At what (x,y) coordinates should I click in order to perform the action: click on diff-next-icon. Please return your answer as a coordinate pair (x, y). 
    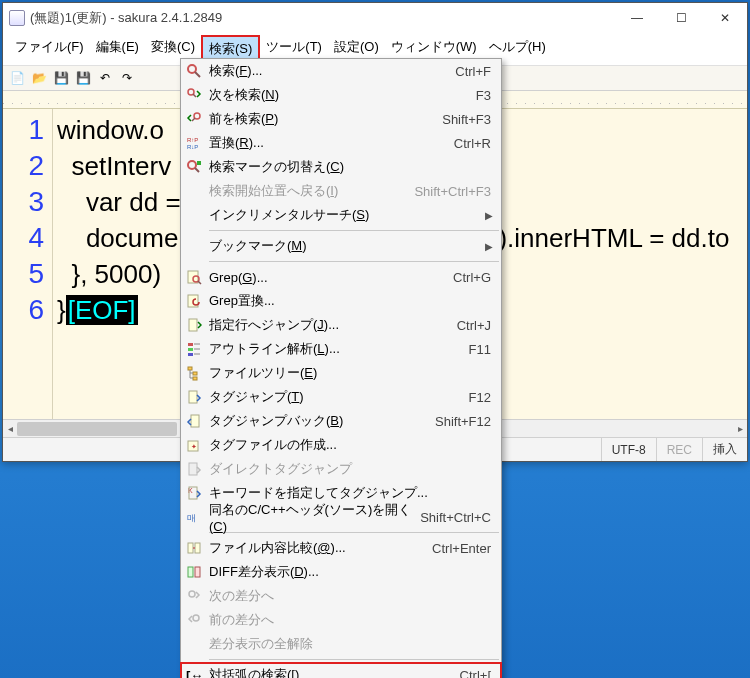
    Looking at the image, I should click on (194, 596).